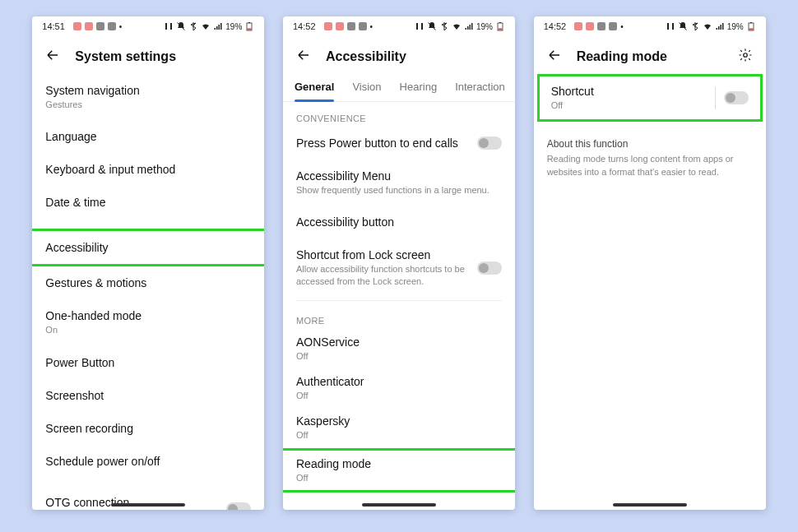 The height and width of the screenshot is (532, 798). Describe the element at coordinates (745, 57) in the screenshot. I see `gear-icon` at that location.